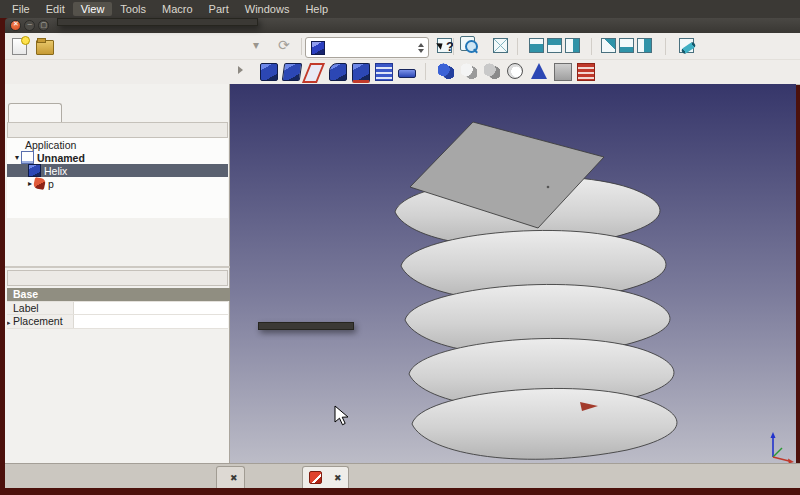 This screenshot has height=495, width=800. What do you see at coordinates (515, 71) in the screenshot?
I see `section-icon` at bounding box center [515, 71].